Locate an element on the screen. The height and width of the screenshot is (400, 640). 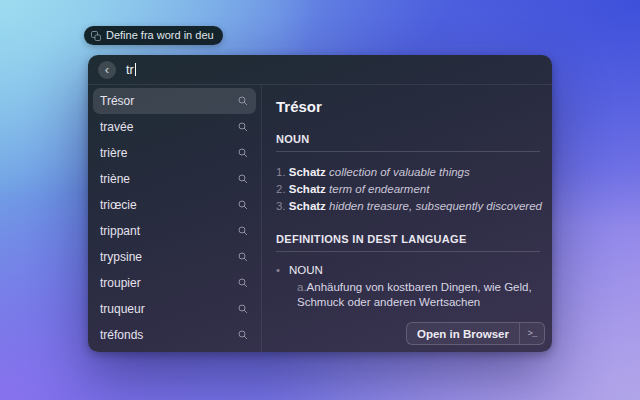
search-input: tr is located at coordinates (131, 70).